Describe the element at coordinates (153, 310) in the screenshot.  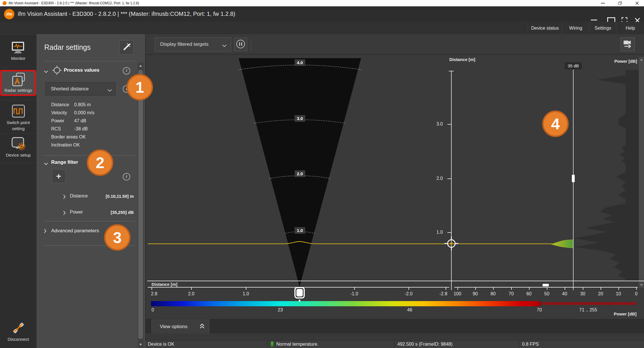
I see `colorbar-label: 0` at that location.